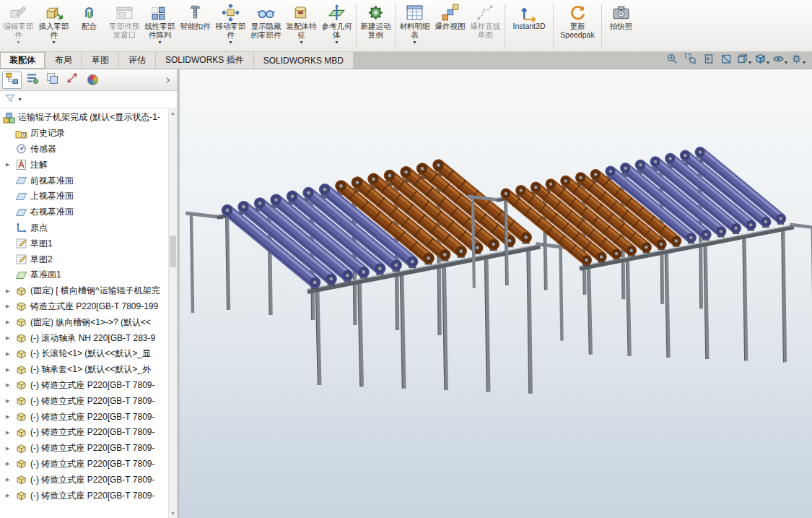 The width and height of the screenshot is (812, 518). I want to click on hide-show-items-button: ▼, so click(780, 61).